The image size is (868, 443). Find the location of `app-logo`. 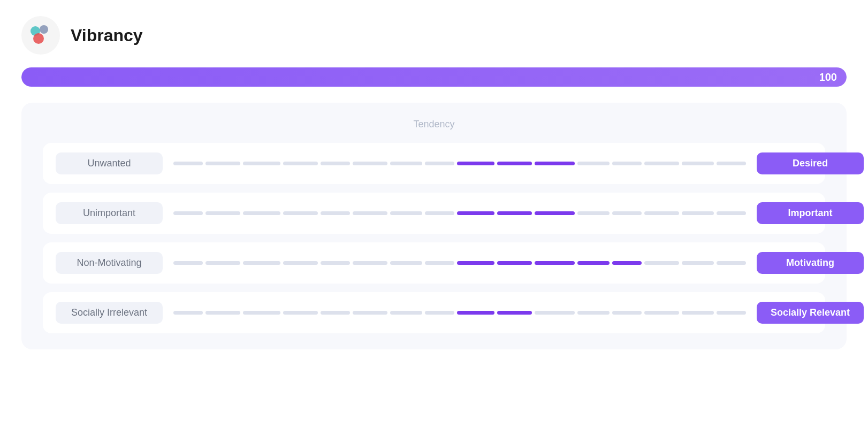

app-logo is located at coordinates (41, 35).